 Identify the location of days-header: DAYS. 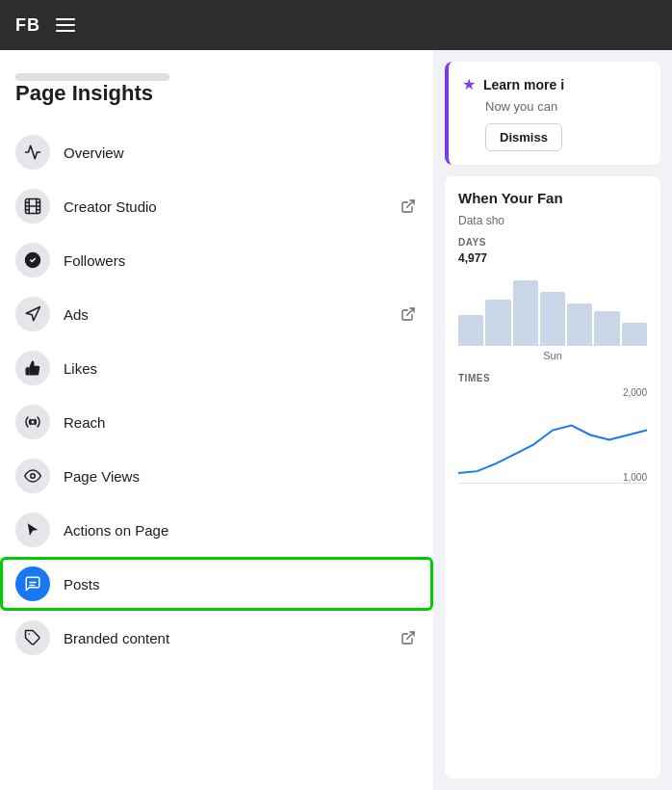
(553, 243).